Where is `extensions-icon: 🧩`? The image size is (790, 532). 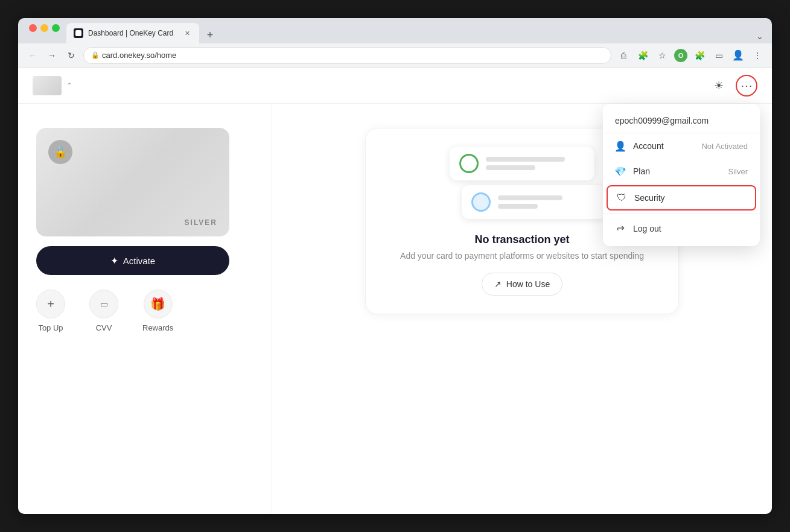
extensions-icon: 🧩 is located at coordinates (643, 55).